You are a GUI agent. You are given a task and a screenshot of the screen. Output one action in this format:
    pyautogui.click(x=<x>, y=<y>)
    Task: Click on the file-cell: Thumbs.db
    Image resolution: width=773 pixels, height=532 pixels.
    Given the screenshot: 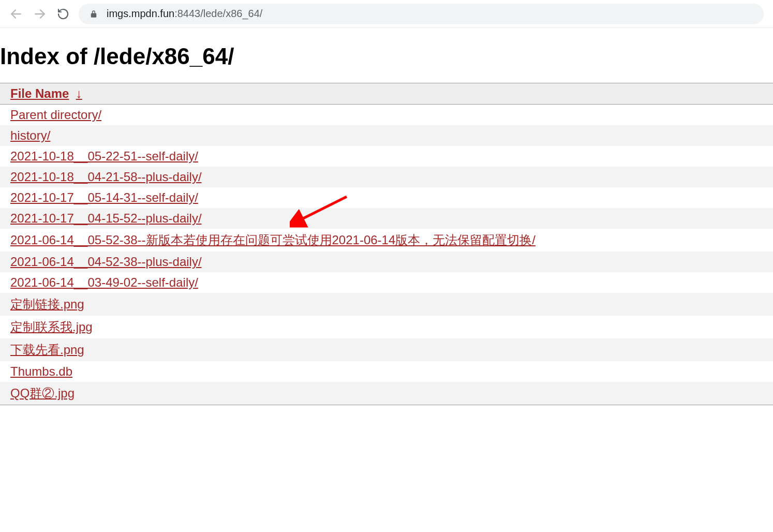 What is the action you would take?
    pyautogui.click(x=386, y=372)
    